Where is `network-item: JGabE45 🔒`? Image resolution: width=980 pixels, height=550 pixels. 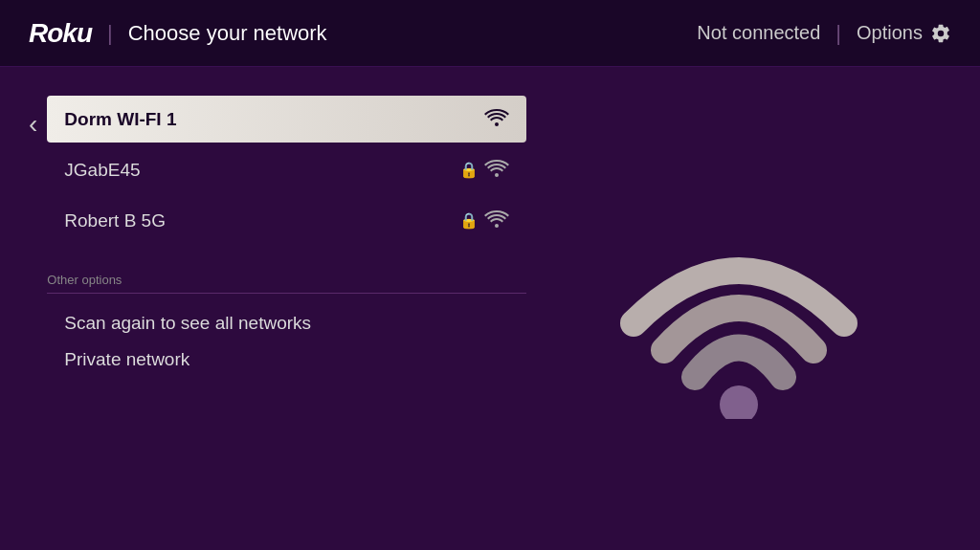
network-item: JGabE45 🔒 is located at coordinates (287, 170).